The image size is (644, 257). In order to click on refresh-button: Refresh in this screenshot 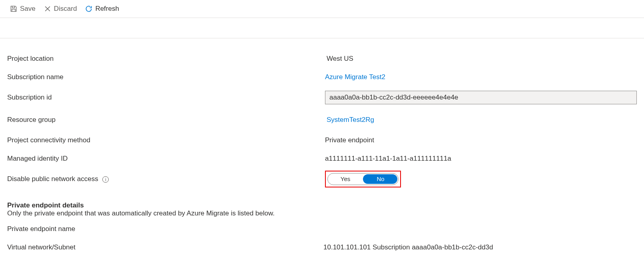, I will do `click(102, 9)`.